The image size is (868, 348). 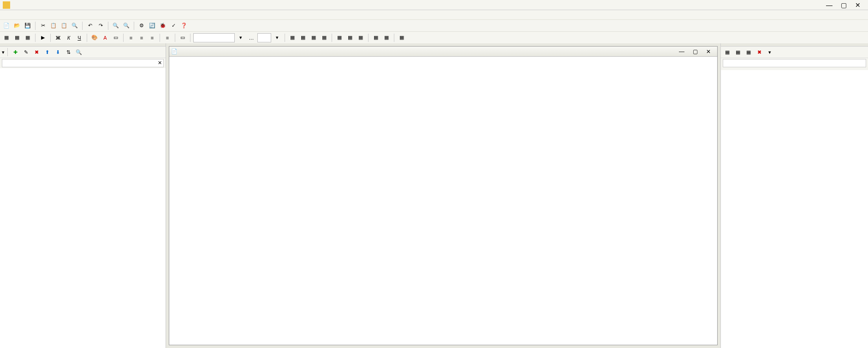 What do you see at coordinates (36, 52) in the screenshot?
I see `delete-icon: ✖` at bounding box center [36, 52].